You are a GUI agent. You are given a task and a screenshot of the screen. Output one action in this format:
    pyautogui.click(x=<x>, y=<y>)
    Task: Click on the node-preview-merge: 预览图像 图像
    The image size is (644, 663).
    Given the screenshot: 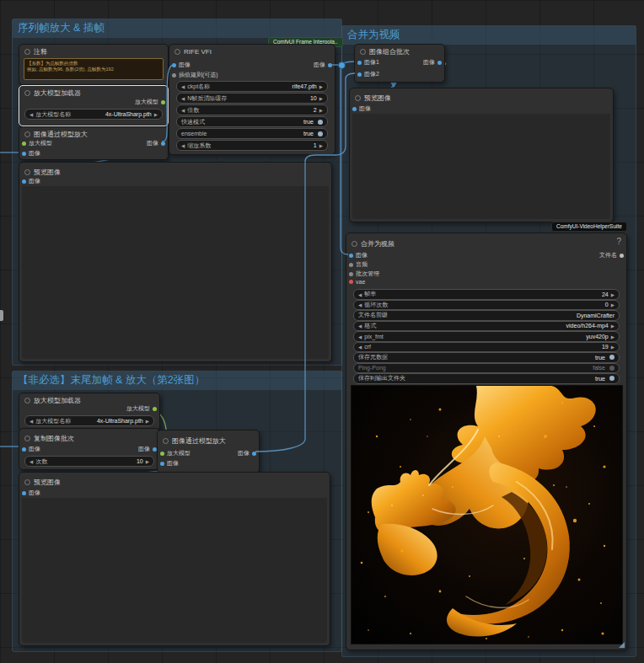 What is the action you would take?
    pyautogui.click(x=481, y=155)
    